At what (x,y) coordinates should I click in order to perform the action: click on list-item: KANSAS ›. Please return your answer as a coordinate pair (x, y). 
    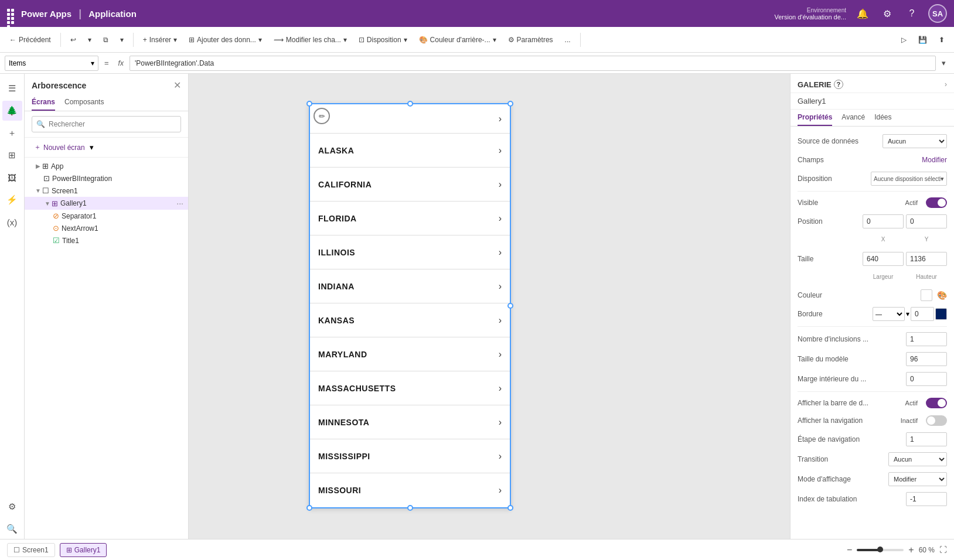
    Looking at the image, I should click on (410, 320).